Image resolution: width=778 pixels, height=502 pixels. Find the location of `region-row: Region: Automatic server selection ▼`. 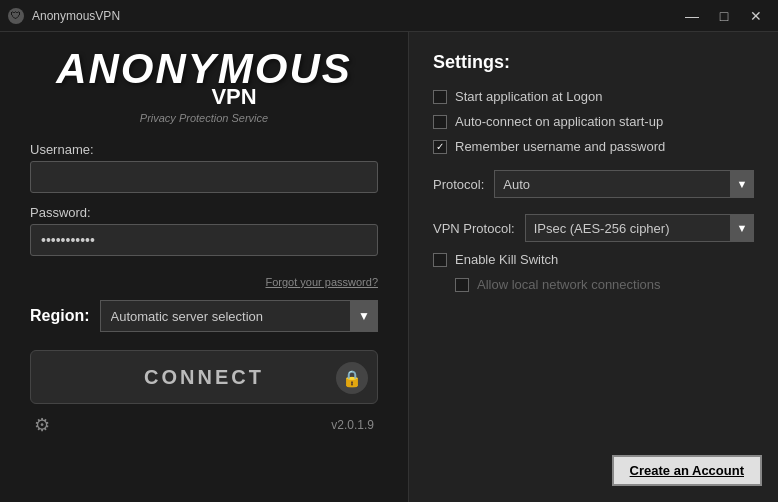

region-row: Region: Automatic server selection ▼ is located at coordinates (204, 316).